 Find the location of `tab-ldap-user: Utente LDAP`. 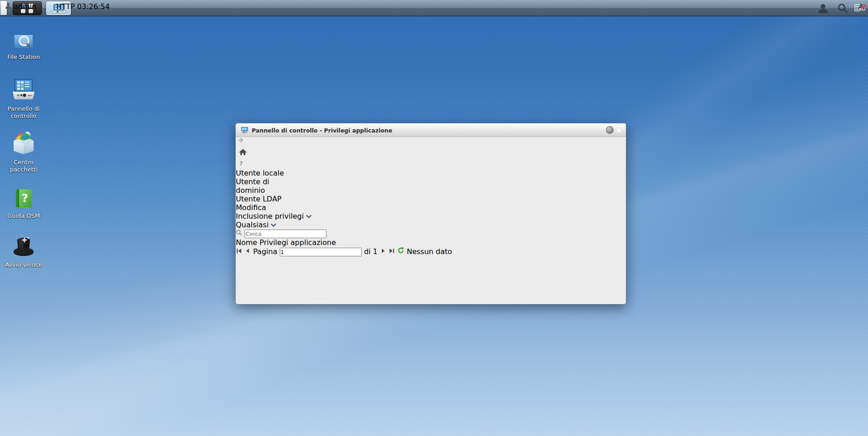

tab-ldap-user: Utente LDAP is located at coordinates (260, 199).